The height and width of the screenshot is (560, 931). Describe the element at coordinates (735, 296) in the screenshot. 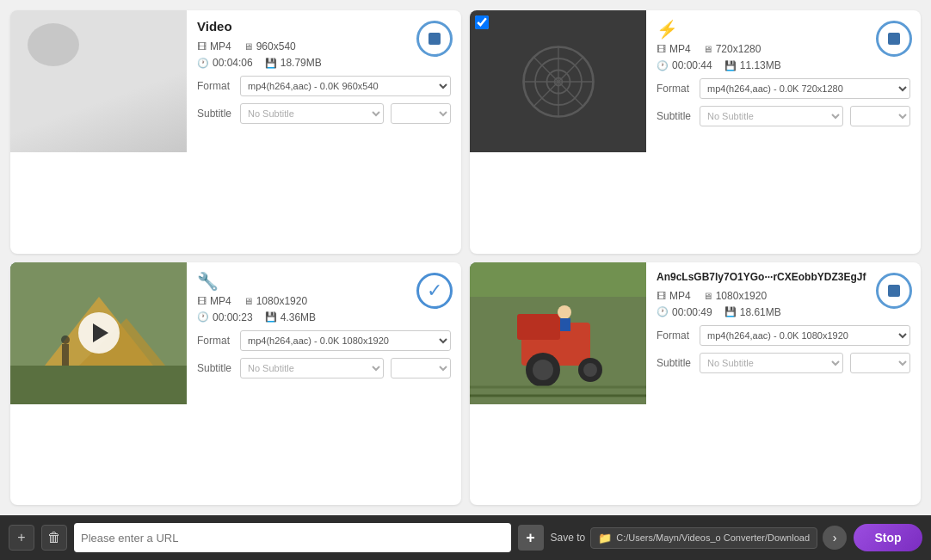

I see `card-4-resolution: 🖥 1080x1920` at that location.